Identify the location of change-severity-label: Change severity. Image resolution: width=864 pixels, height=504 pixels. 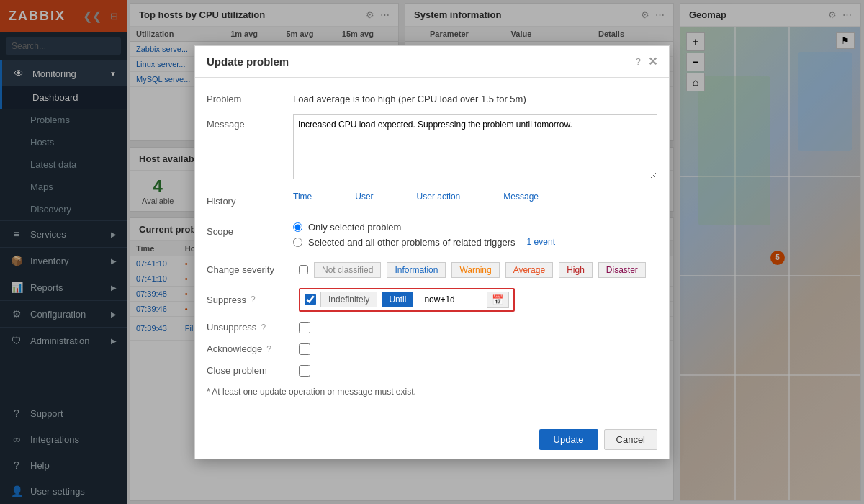
(250, 269).